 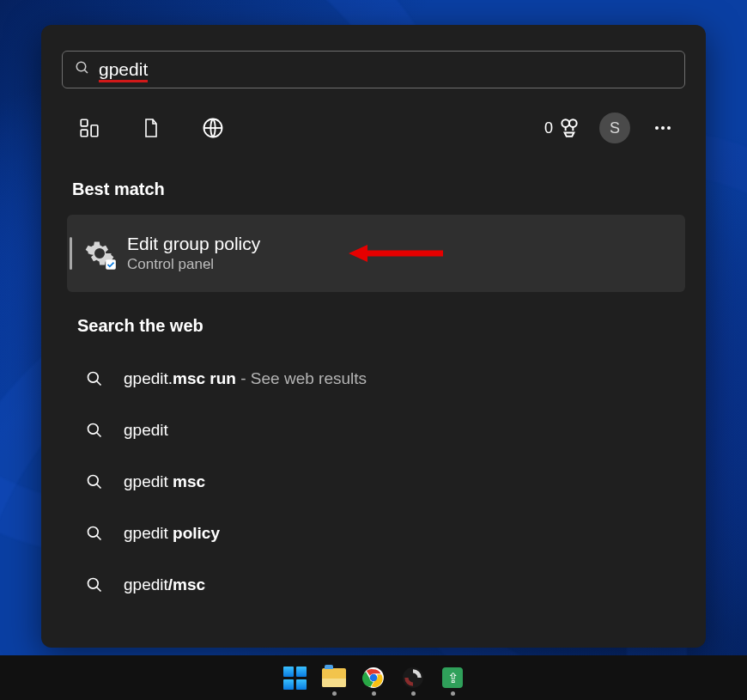 What do you see at coordinates (334, 678) in the screenshot?
I see `file-explorer-icon` at bounding box center [334, 678].